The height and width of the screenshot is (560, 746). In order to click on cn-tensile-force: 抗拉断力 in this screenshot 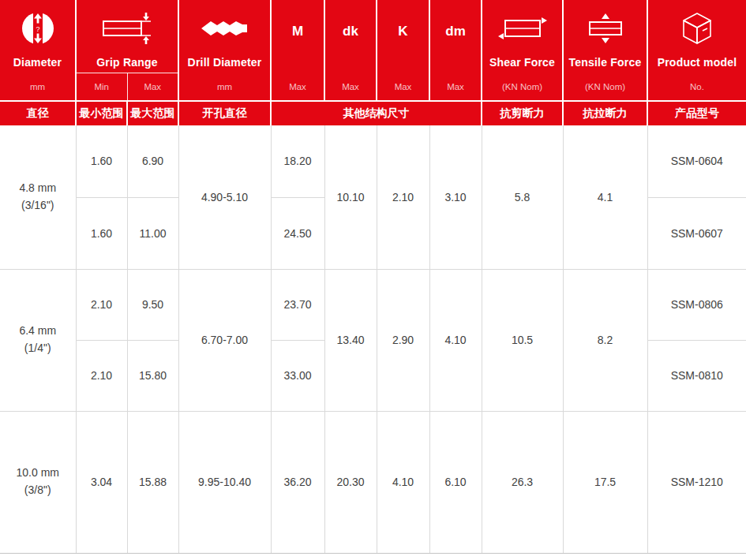, I will do `click(605, 114)`.